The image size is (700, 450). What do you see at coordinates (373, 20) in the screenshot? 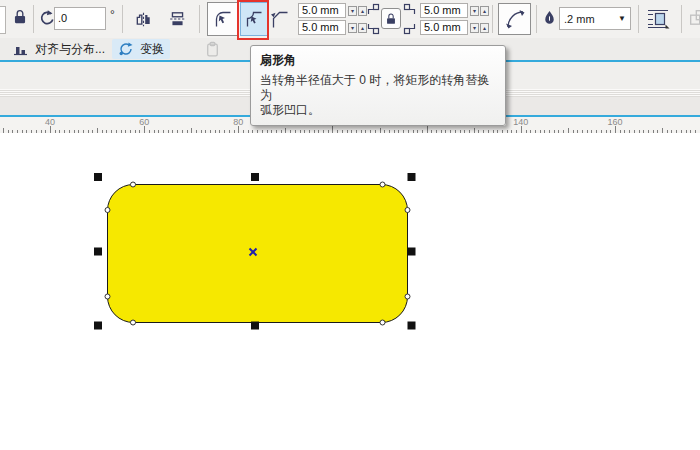
I see `left-corners-indicator` at bounding box center [373, 20].